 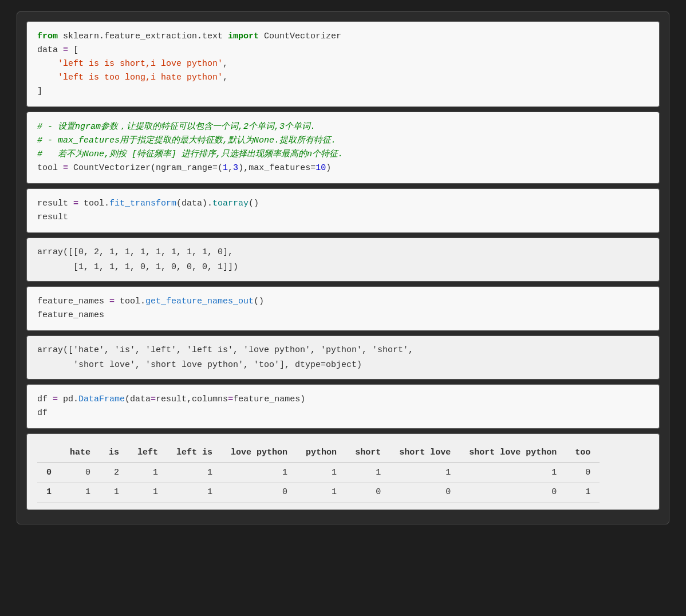 I want to click on code-cell-cell1: from sklearn.feature_extraction.text imp…, so click(x=343, y=64).